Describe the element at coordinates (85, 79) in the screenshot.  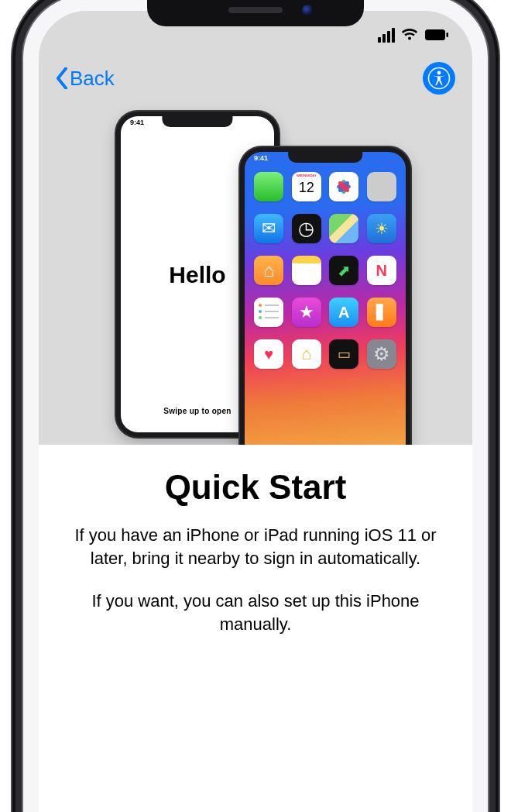
I see `back-button: Back` at that location.